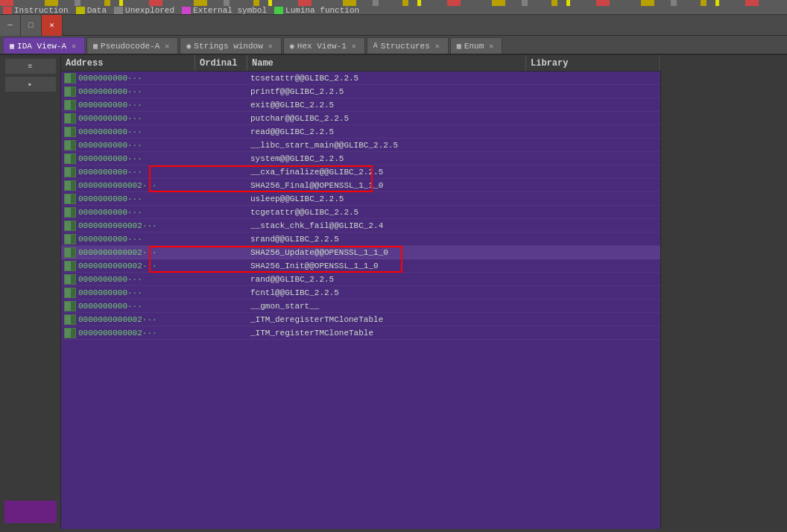 The image size is (787, 532). Describe the element at coordinates (36, 10) in the screenshot. I see `legend-item-instruction: Instruction` at that location.